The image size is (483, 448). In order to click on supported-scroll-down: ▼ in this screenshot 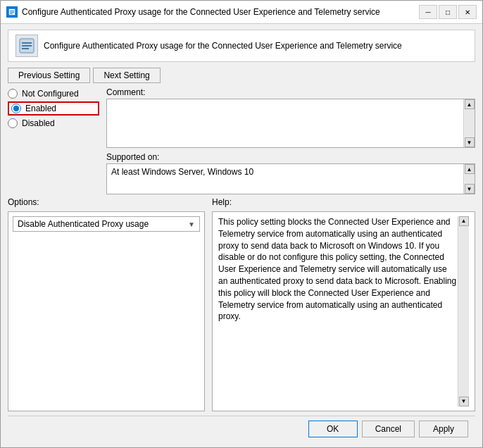, I will do `click(470, 189)`.